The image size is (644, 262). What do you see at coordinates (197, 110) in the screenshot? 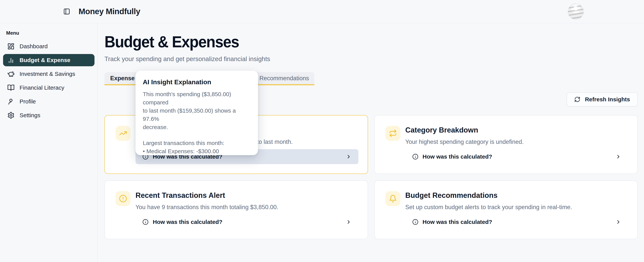
I see `popover-paragraph: This month's spending ($3,850.00) compar…` at bounding box center [197, 110].